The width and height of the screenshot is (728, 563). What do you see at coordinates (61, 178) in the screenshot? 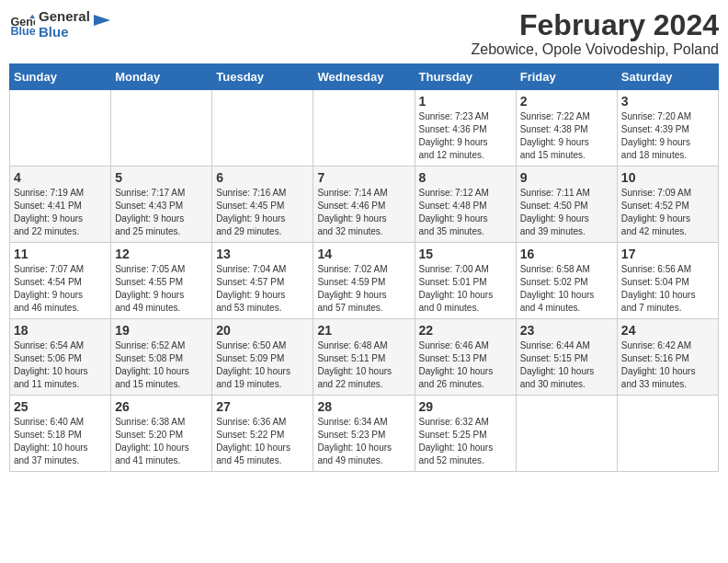
I see `day-number: 4` at bounding box center [61, 178].